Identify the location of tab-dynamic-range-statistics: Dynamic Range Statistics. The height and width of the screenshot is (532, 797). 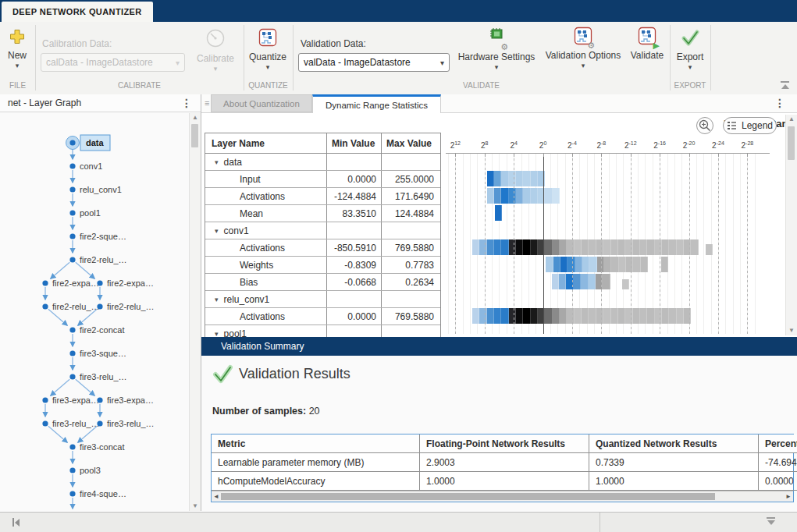
(376, 104).